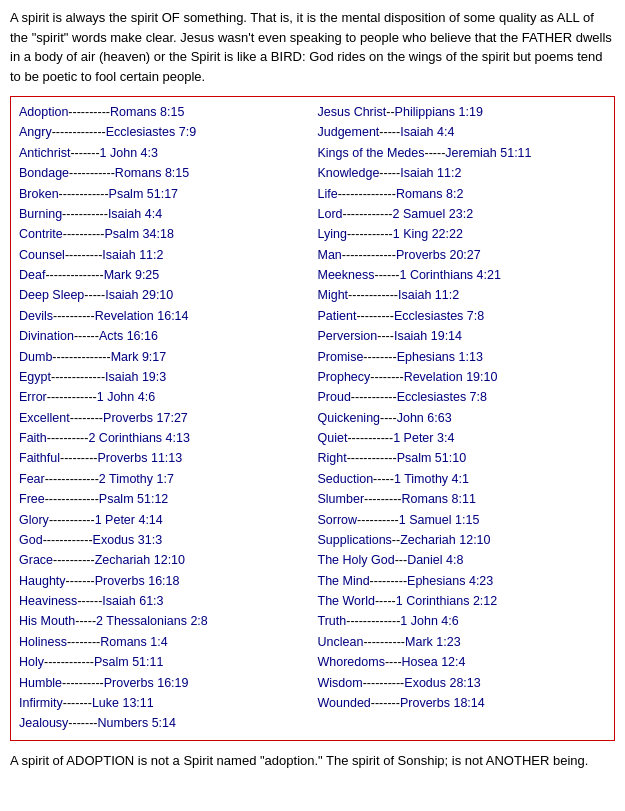 The image size is (625, 811). What do you see at coordinates (164, 520) in the screenshot?
I see `list-item: Glory-----------1 Peter 4:14` at bounding box center [164, 520].